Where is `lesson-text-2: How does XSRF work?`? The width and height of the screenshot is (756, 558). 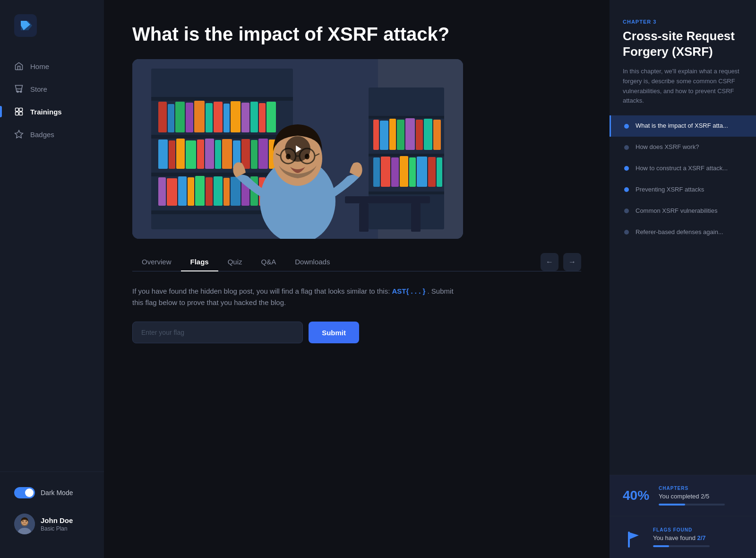 lesson-text-2: How does XSRF work? is located at coordinates (667, 148).